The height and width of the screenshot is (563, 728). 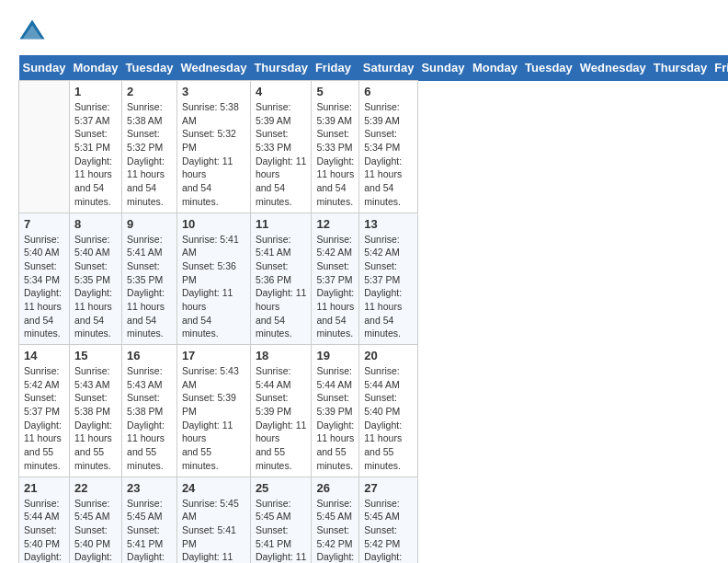 I want to click on calendar-cell: 17Sunrise: 5:43 AM Sunset: 5:39 PM Dayli…, so click(x=213, y=411).